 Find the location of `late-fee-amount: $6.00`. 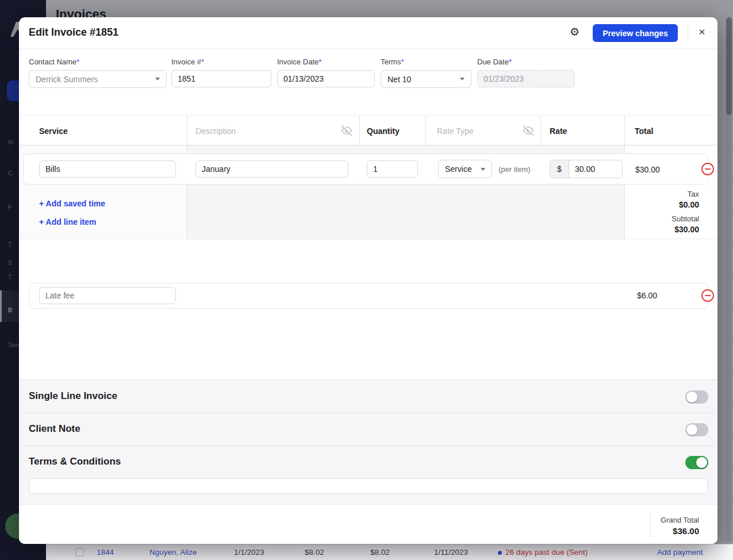

late-fee-amount: $6.00 is located at coordinates (647, 296).